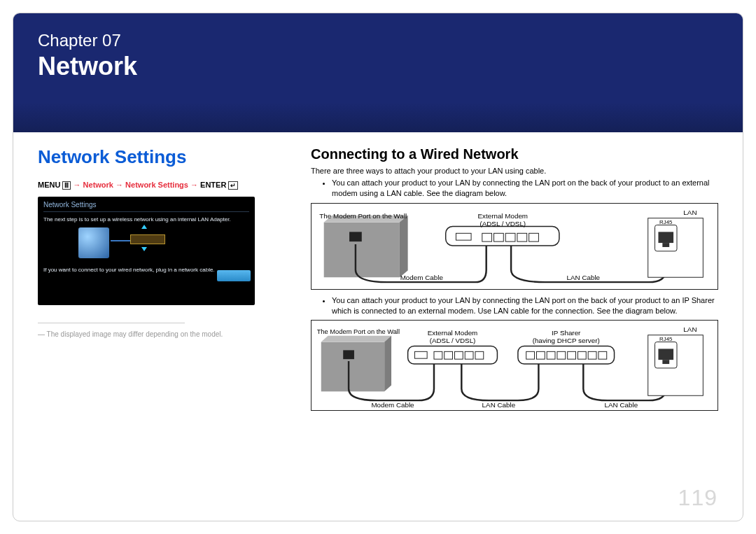 This screenshot has height=534, width=756. What do you see at coordinates (393, 405) in the screenshot?
I see `diagram2-cable1-label: Modem Cable` at bounding box center [393, 405].